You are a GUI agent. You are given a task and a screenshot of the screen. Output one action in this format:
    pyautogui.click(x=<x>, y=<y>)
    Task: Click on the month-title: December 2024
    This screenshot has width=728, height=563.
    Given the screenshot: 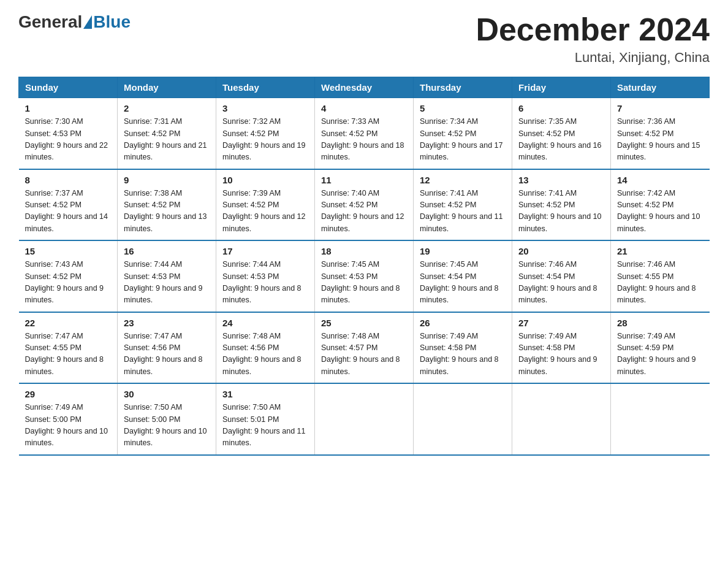 What is the action you would take?
    pyautogui.click(x=593, y=29)
    